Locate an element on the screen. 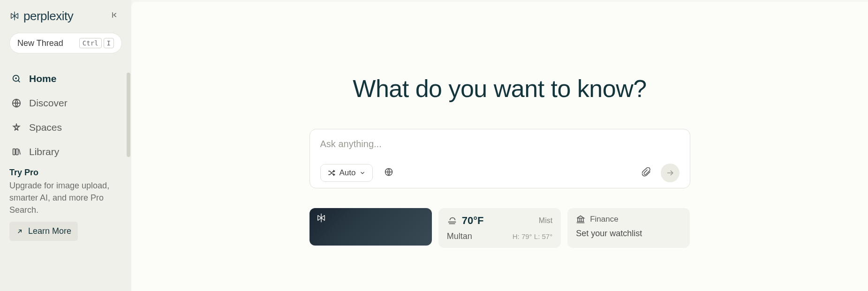  finance-top-row: Finance is located at coordinates (628, 219).